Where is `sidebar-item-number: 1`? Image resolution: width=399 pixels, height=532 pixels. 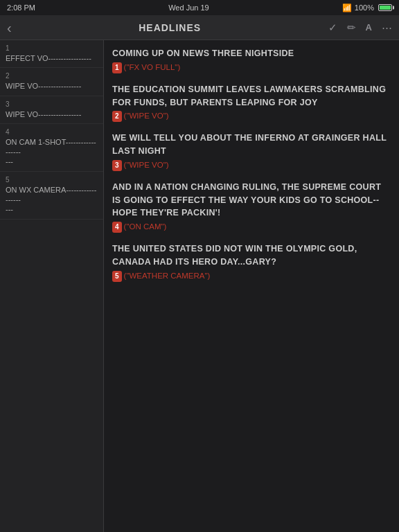
sidebar-item-number: 1 is located at coordinates (51, 48).